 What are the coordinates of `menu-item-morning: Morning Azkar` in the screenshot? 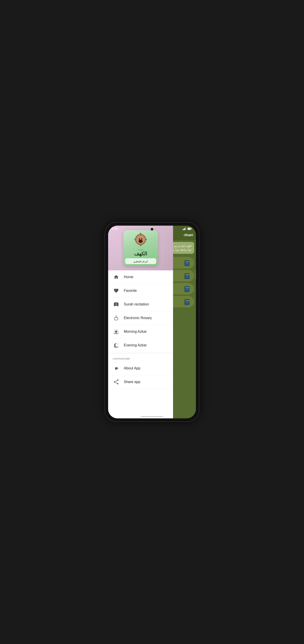 It's located at (141, 332).